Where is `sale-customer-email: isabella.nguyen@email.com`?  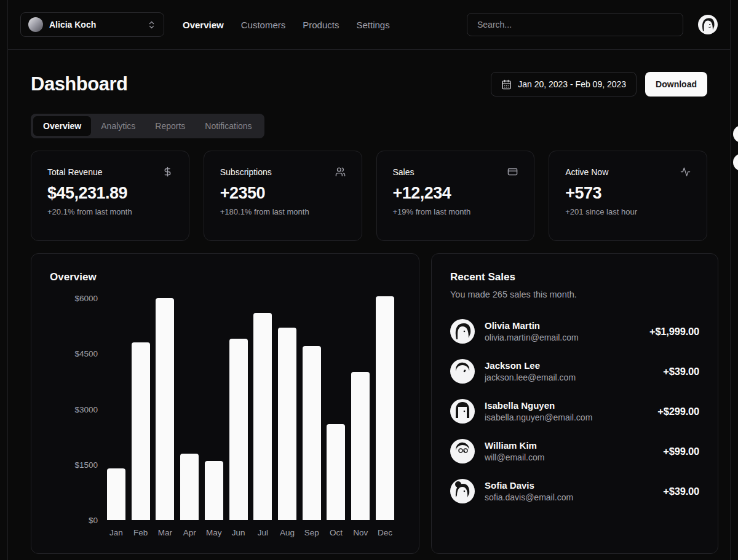 sale-customer-email: isabella.nguyen@email.com is located at coordinates (539, 417).